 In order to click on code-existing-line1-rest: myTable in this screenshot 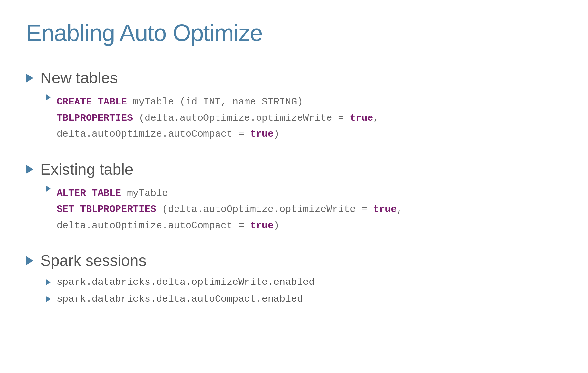, I will do `click(145, 193)`.